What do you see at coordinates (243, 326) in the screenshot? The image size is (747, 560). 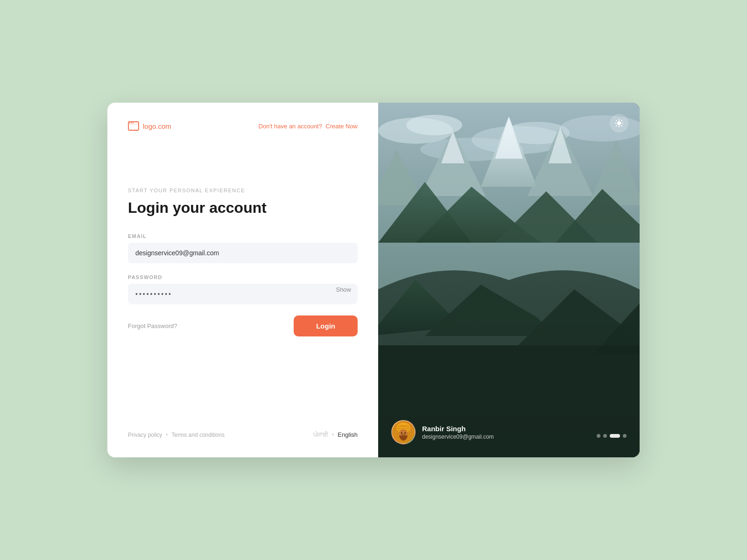 I see `form-actions: Forgot Password? Login` at bounding box center [243, 326].